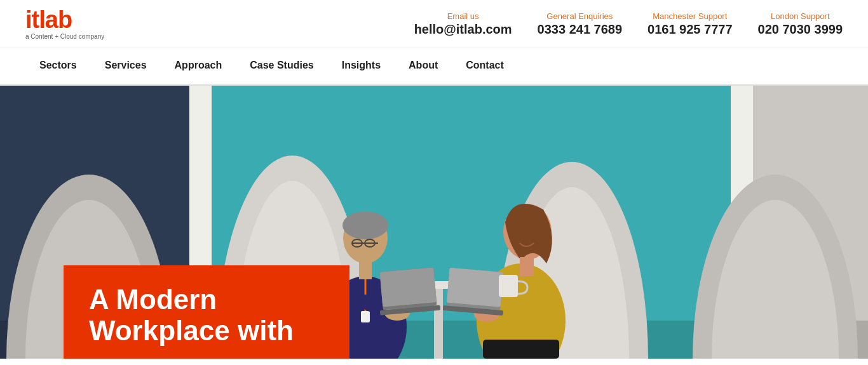 Image resolution: width=868 pixels, height=365 pixels. What do you see at coordinates (281, 66) in the screenshot?
I see `nav-item-case-studies: Case Studies` at bounding box center [281, 66].